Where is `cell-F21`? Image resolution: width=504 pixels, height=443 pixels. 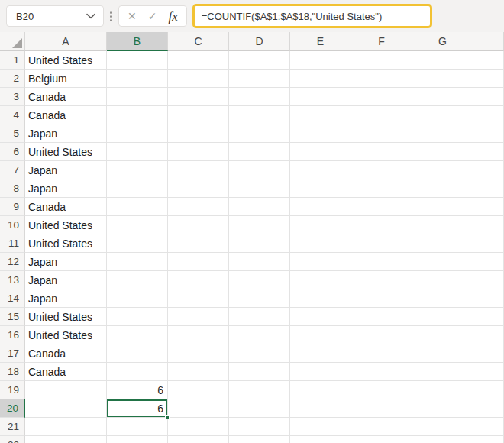
cell-F21 is located at coordinates (382, 427).